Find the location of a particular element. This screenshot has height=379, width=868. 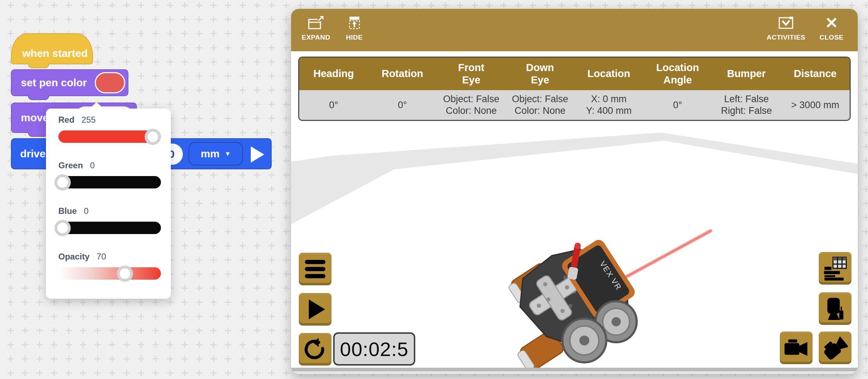

when-started-label: when started is located at coordinates (55, 53).